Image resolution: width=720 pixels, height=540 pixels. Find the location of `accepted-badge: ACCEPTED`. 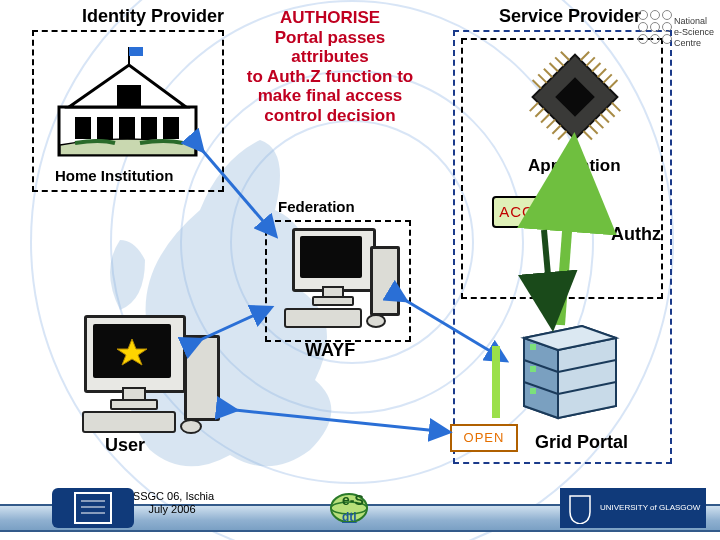

accepted-badge: ACCEPTED is located at coordinates (544, 212).